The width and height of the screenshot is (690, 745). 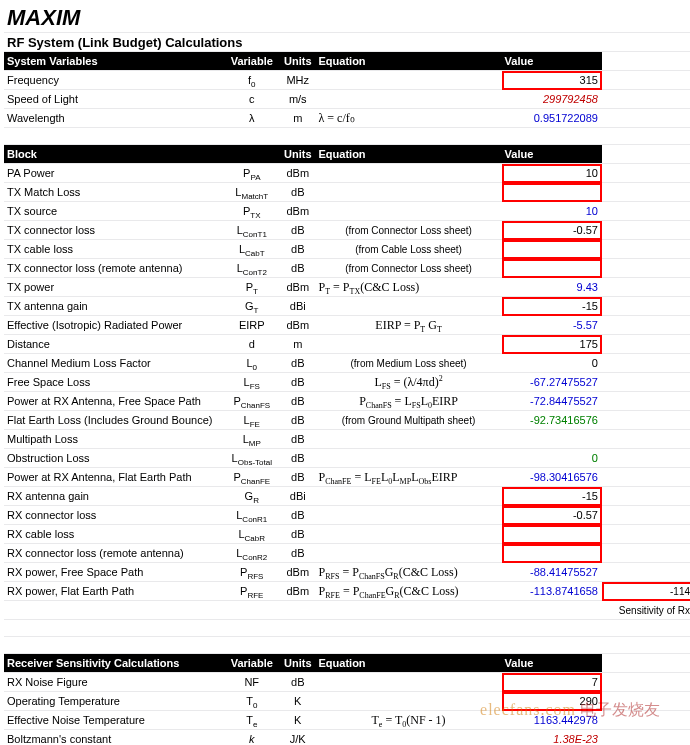 What do you see at coordinates (552, 344) in the screenshot?
I see `block-value: 175` at bounding box center [552, 344].